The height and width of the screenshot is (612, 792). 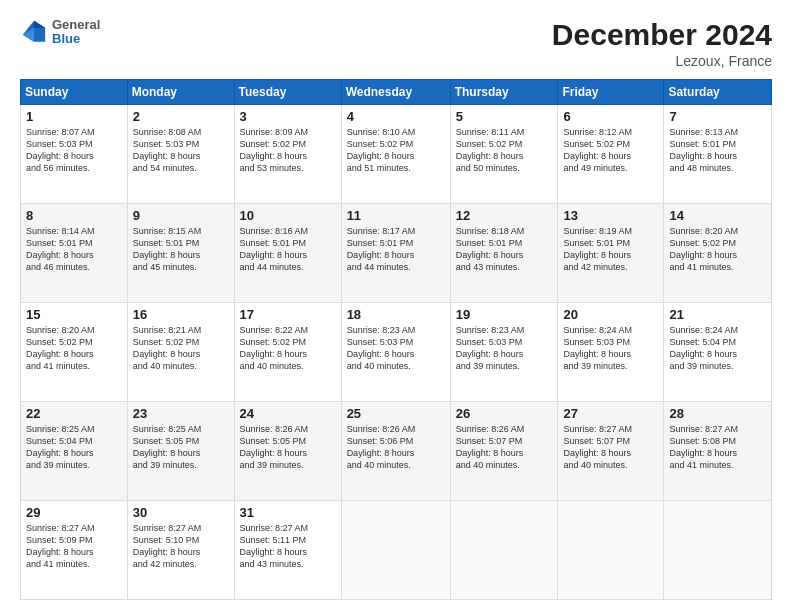 What do you see at coordinates (396, 92) in the screenshot?
I see `calendar-weekday: Wednesday` at bounding box center [396, 92].